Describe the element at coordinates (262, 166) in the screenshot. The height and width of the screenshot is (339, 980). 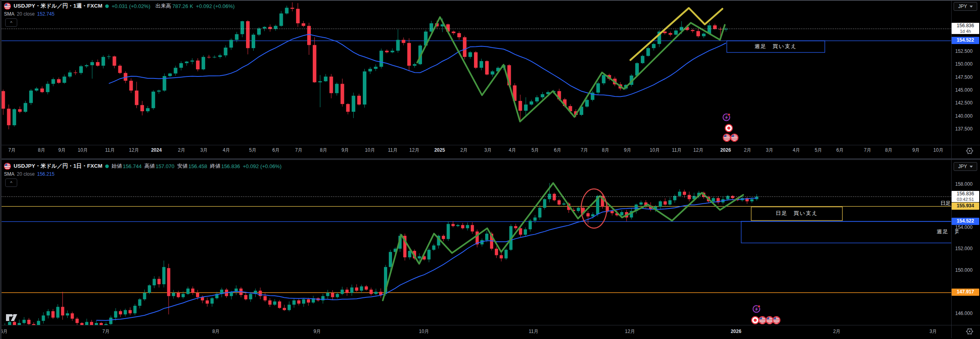
I see `daily-change: +0.092 (+0.06%)` at that location.